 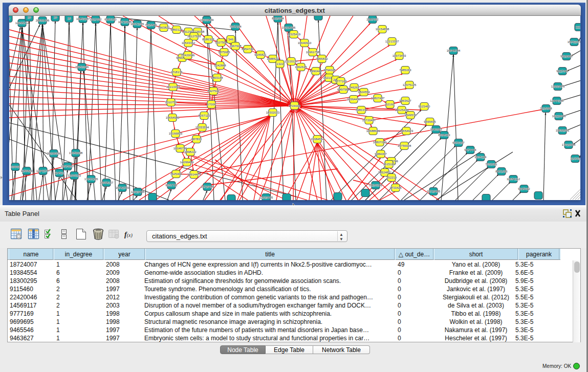 I want to click on svg-text: 8427512, so click(x=213, y=91).